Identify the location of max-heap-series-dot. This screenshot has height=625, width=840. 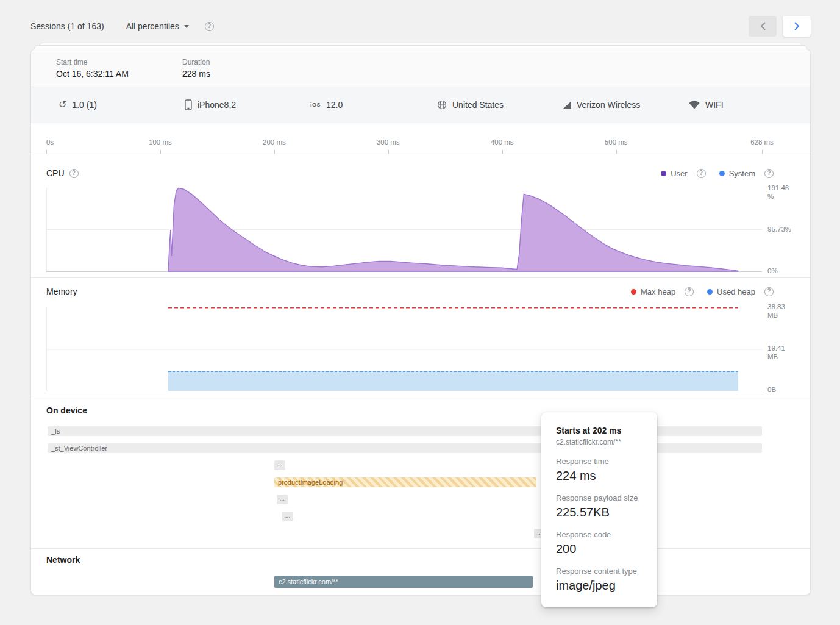
(634, 291).